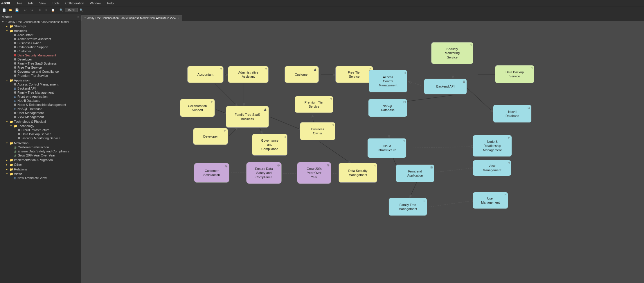 The height and width of the screenshot is (283, 644). What do you see at coordinates (314, 173) in the screenshot?
I see `node-grow-20: Grow 20%Year OverYear ◎` at bounding box center [314, 173].